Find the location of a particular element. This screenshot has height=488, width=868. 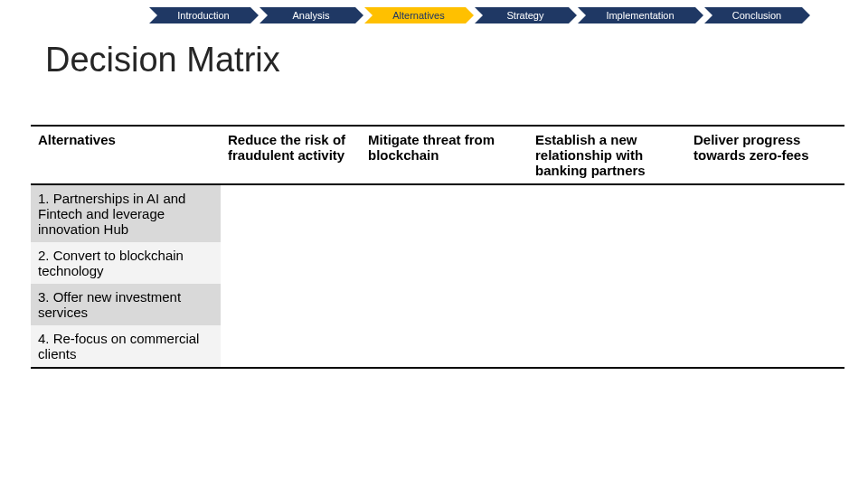

row-name: 3. Offer new investment services is located at coordinates (126, 305).